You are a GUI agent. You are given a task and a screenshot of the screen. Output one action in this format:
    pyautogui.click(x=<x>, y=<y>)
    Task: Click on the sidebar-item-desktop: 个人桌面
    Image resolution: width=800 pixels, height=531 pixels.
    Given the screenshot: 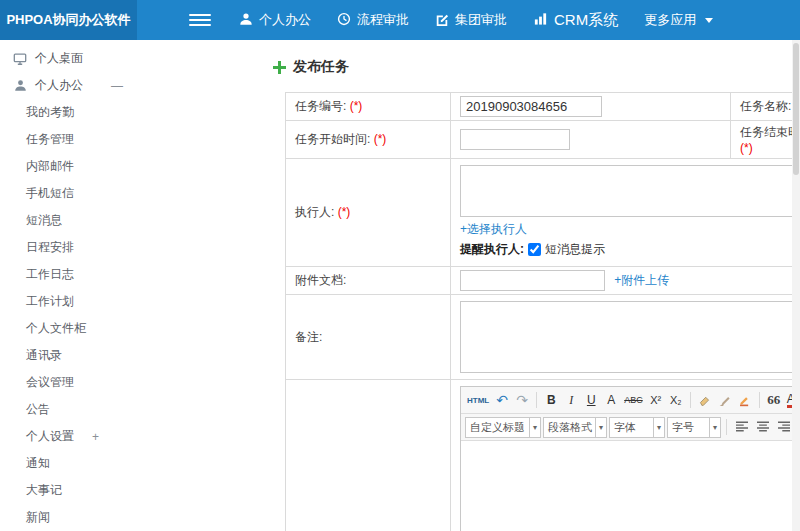 What is the action you would take?
    pyautogui.click(x=68, y=58)
    